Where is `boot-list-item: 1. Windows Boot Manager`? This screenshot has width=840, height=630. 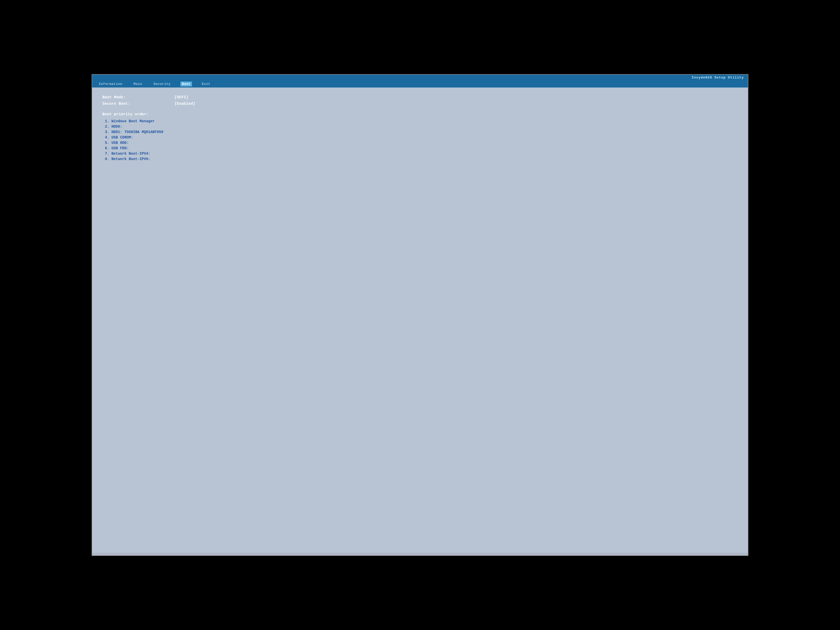 boot-list-item: 1. Windows Boot Manager is located at coordinates (421, 122).